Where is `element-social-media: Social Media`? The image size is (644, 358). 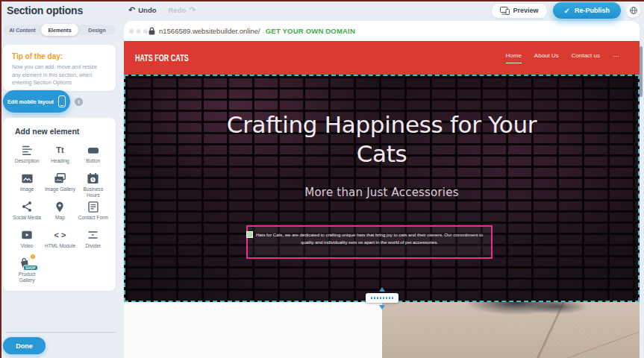 element-social-media: Social Media is located at coordinates (27, 214).